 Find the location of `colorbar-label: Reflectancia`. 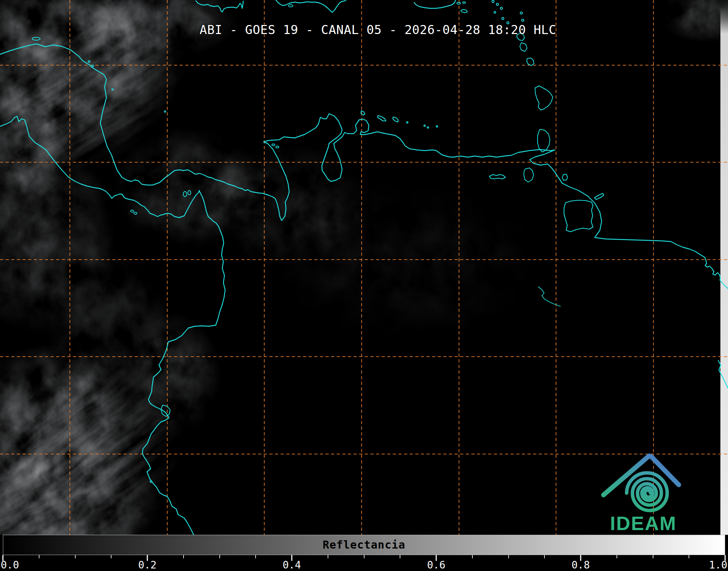

colorbar-label: Reflectancia is located at coordinates (364, 545).